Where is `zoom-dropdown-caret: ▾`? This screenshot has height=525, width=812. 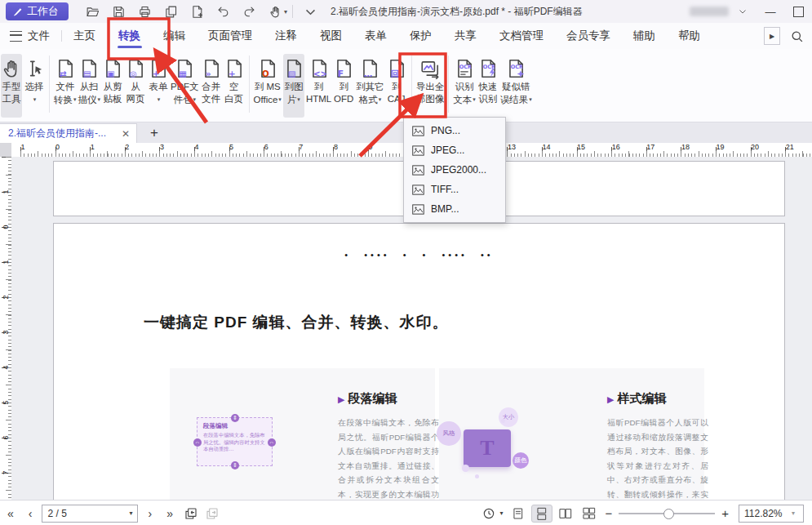
zoom-dropdown-caret: ▾ is located at coordinates (797, 513).